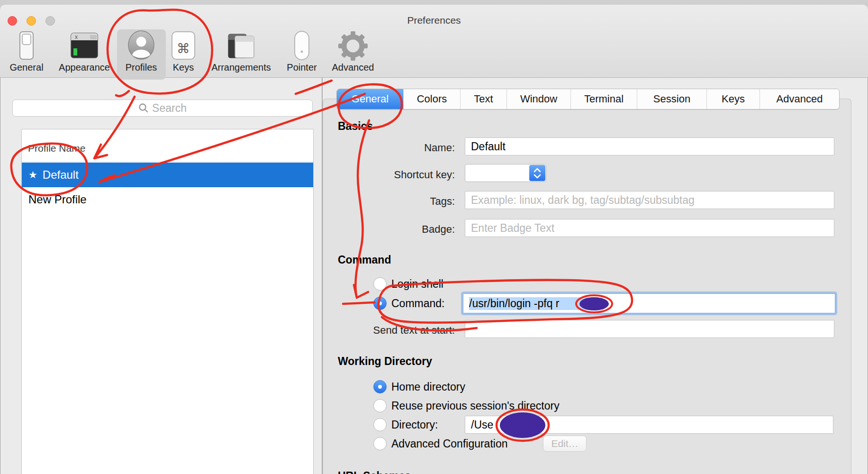  What do you see at coordinates (650, 228) in the screenshot?
I see `badge-field: Enter Badge Text` at bounding box center [650, 228].